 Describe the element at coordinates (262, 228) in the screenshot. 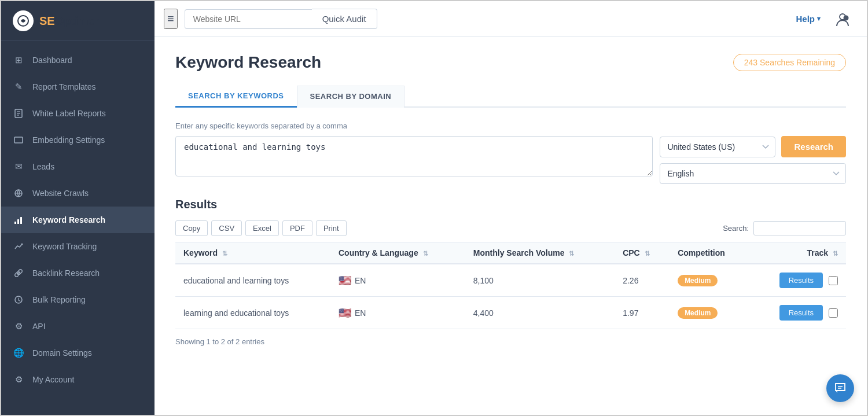

I see `excel-button: Excel` at that location.